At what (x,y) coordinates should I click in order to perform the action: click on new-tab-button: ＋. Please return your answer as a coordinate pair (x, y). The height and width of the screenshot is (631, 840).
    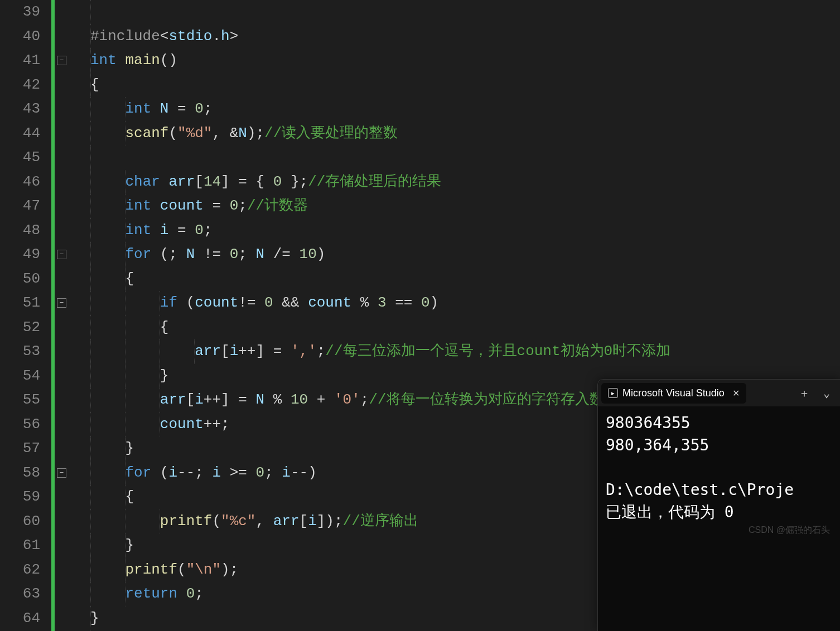
    Looking at the image, I should click on (804, 393).